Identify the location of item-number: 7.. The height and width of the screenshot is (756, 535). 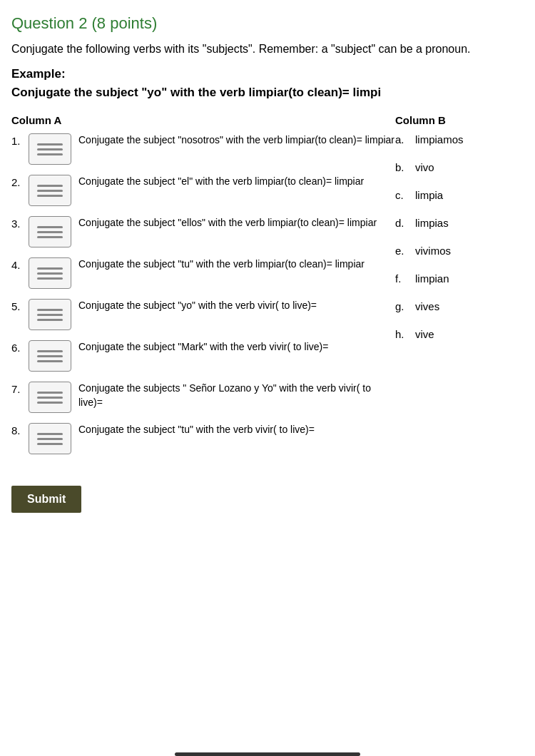
(20, 388).